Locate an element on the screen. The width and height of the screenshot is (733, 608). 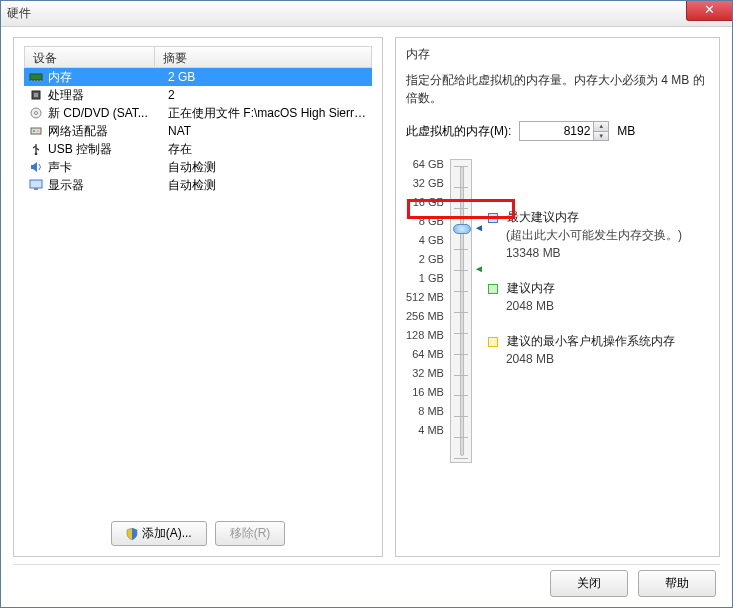
add-button-label: 添加(A)... is located at coordinates (167, 534).